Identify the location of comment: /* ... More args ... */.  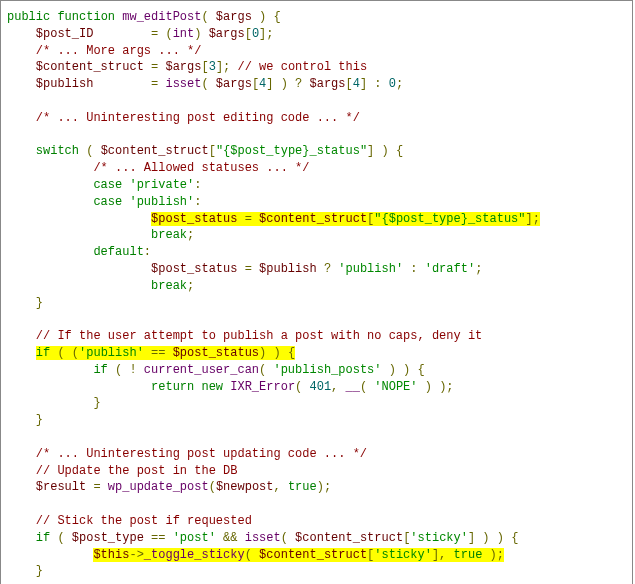
(119, 51).